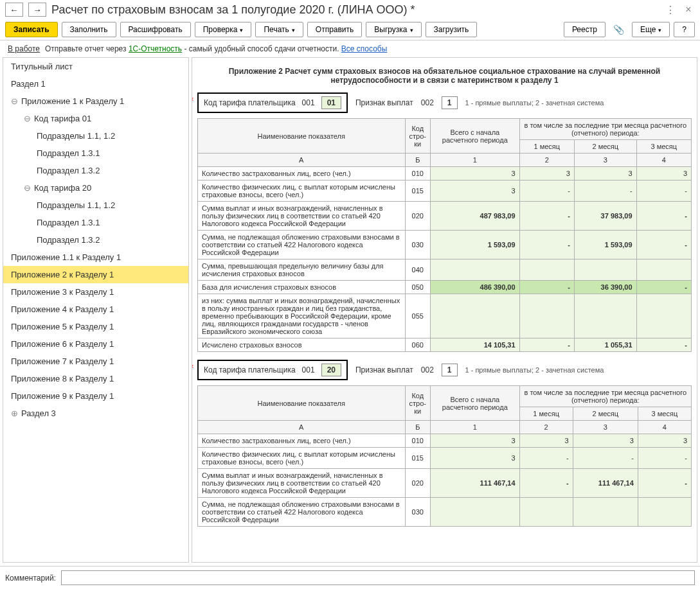 Image resolution: width=700 pixels, height=589 pixels. I want to click on menu-icon: ⋮, so click(670, 10).